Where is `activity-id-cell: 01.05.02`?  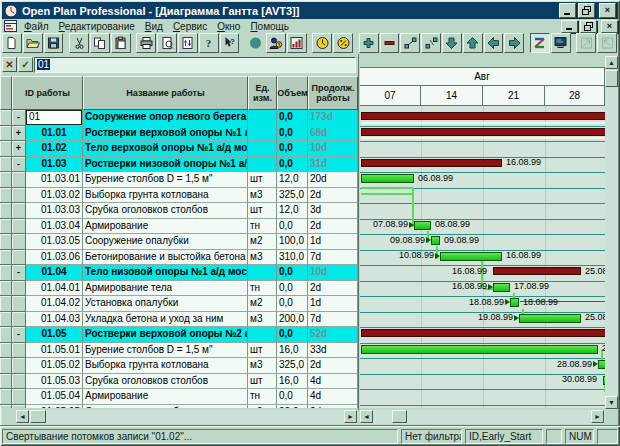
activity-id-cell: 01.05.02 is located at coordinates (54, 366).